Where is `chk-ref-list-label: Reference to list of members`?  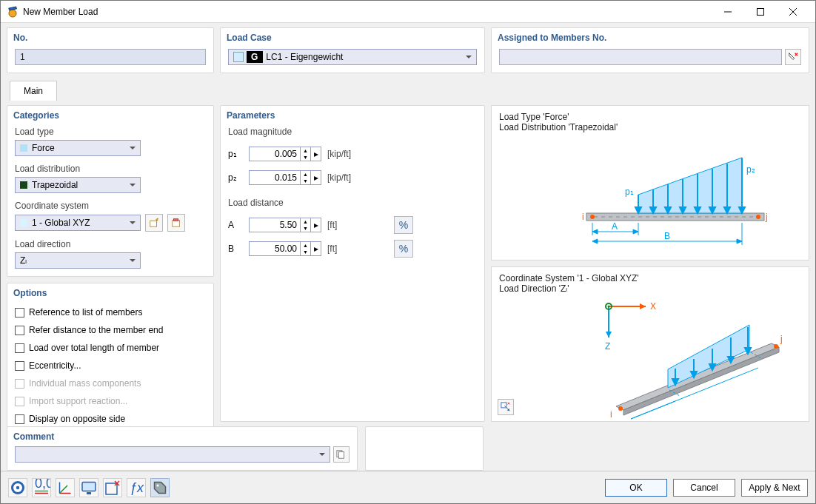 chk-ref-list-label: Reference to list of members is located at coordinates (86, 312).